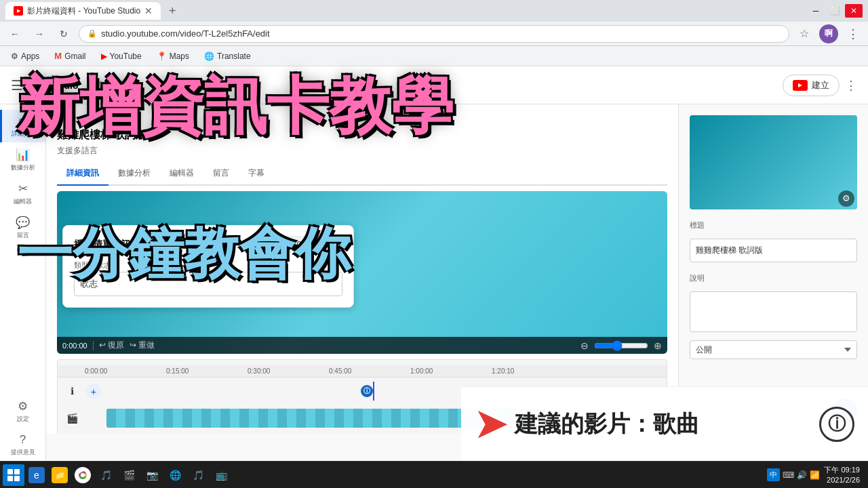 The height and width of the screenshot is (488, 868). Describe the element at coordinates (198, 475) in the screenshot. I see `taskbar-item8: 🎵` at that location.